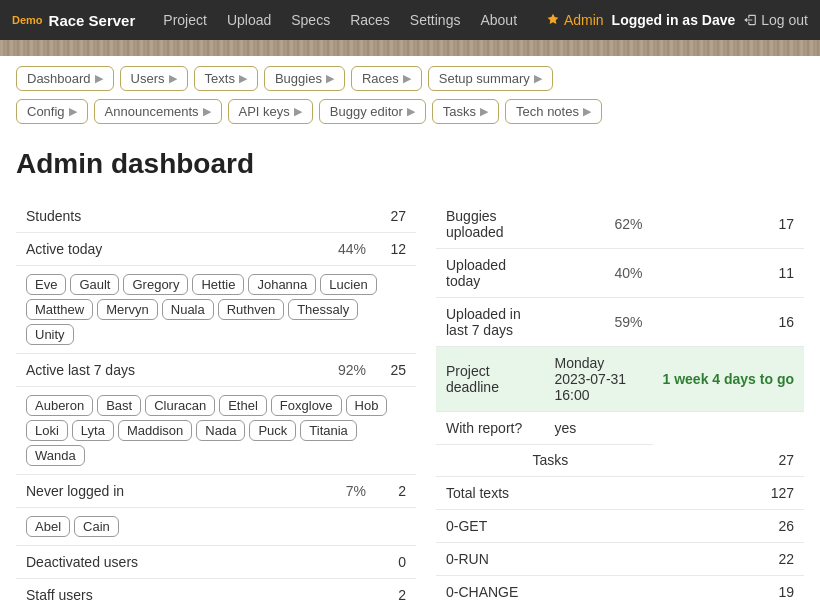  Describe the element at coordinates (584, 20) in the screenshot. I see `admin-label: Admin` at that location.